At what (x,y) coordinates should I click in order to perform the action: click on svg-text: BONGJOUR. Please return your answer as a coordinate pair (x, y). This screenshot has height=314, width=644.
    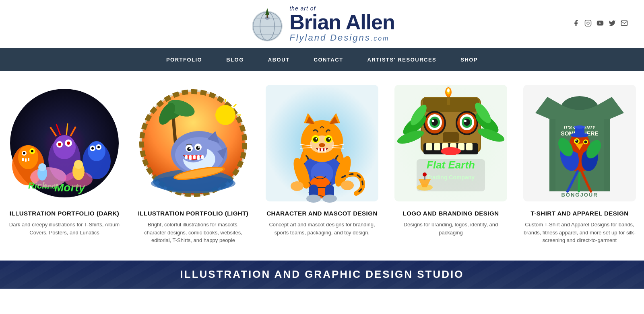
    Looking at the image, I should click on (580, 195).